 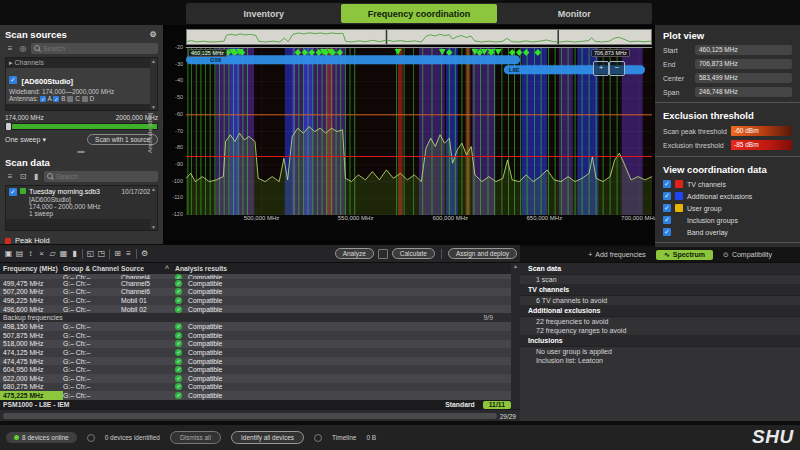 What do you see at coordinates (260, 416) in the screenshot?
I see `table-horizontal-scrollbar: 29/29` at bounding box center [260, 416].